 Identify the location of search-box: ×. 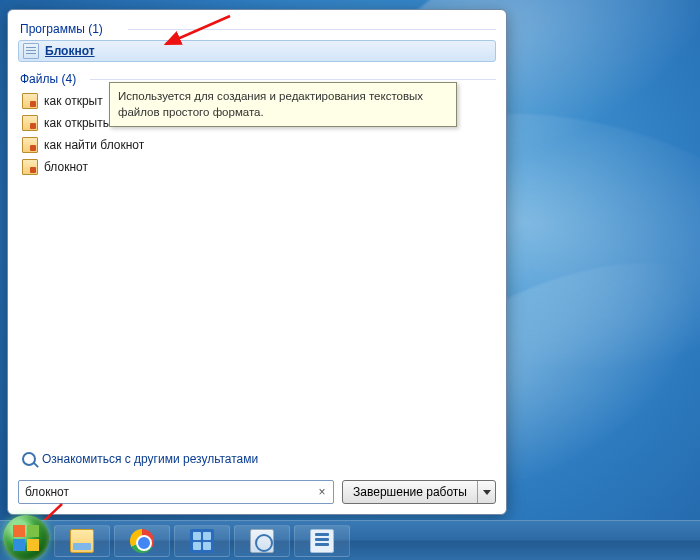
(176, 492).